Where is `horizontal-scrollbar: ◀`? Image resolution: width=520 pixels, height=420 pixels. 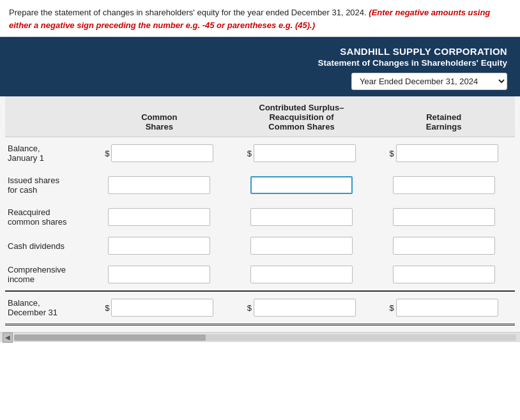 horizontal-scrollbar: ◀ is located at coordinates (260, 337).